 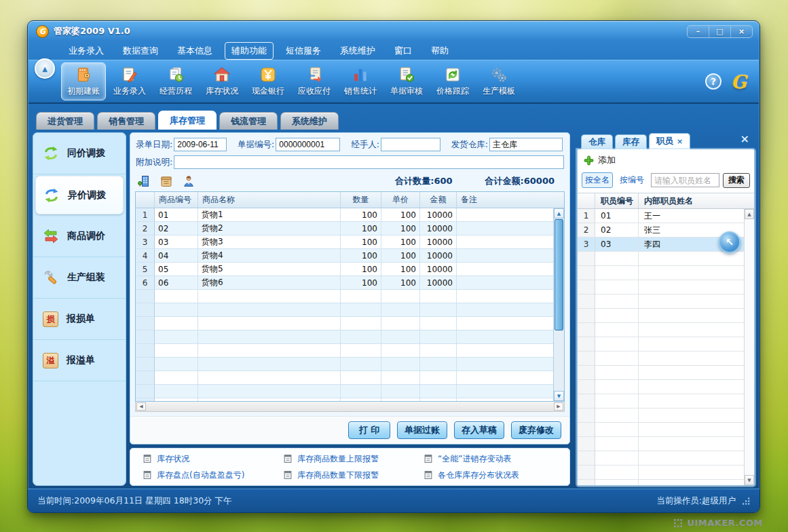 I want to click on table-row: 404货物410010010000, so click(x=345, y=256).